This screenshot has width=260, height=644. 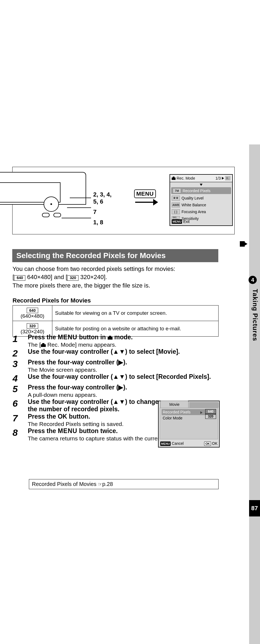 What do you see at coordinates (57, 215) in the screenshot?
I see `small-button-right` at bounding box center [57, 215].